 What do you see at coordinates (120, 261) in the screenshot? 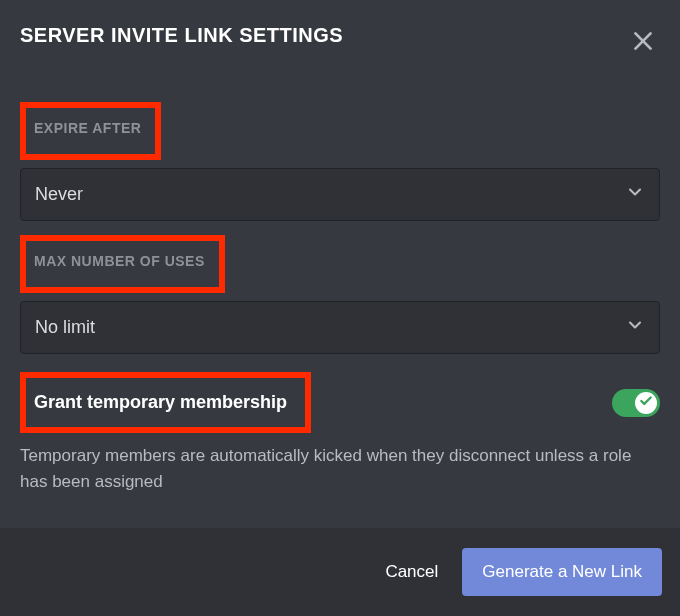
I see `max-uses-label: MAX NUMBER OF USES` at bounding box center [120, 261].